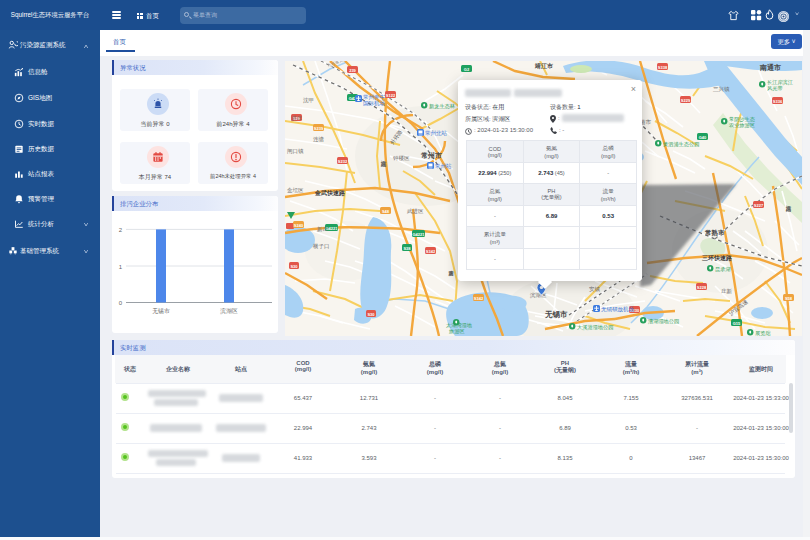  What do you see at coordinates (386, 212) in the screenshot?
I see `svg-text: S48` at bounding box center [386, 212].